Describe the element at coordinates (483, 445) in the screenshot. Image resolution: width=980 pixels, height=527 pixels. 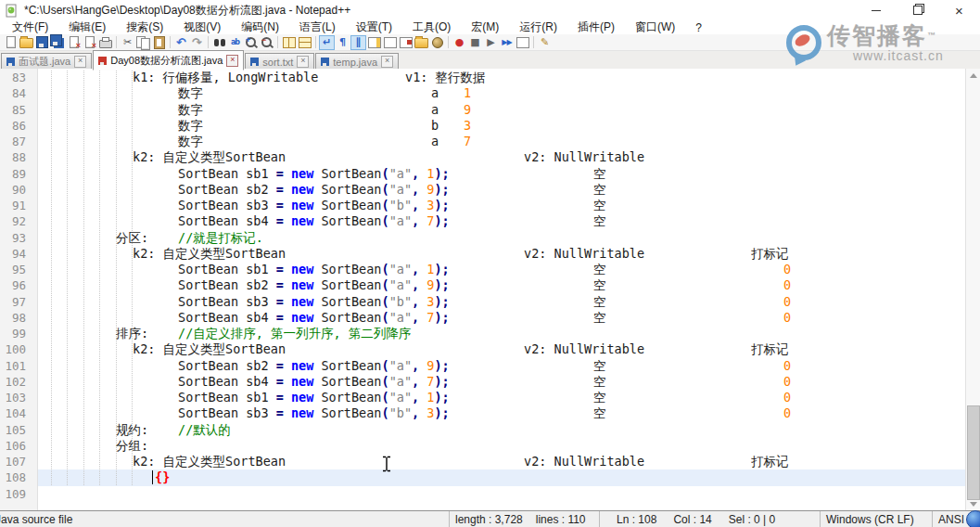
I see `code-line-106: 分组:` at that location.